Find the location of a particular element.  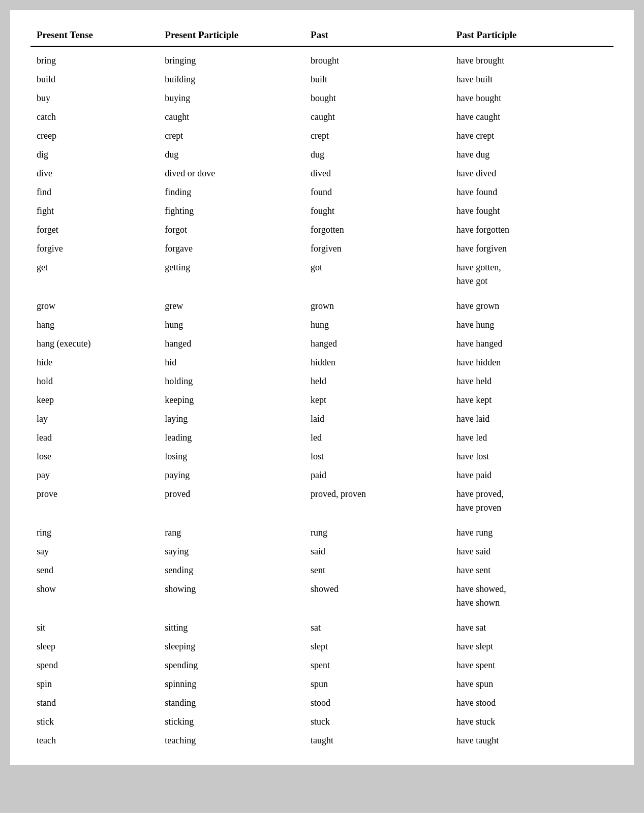

cell-participle: rang is located at coordinates (232, 533).